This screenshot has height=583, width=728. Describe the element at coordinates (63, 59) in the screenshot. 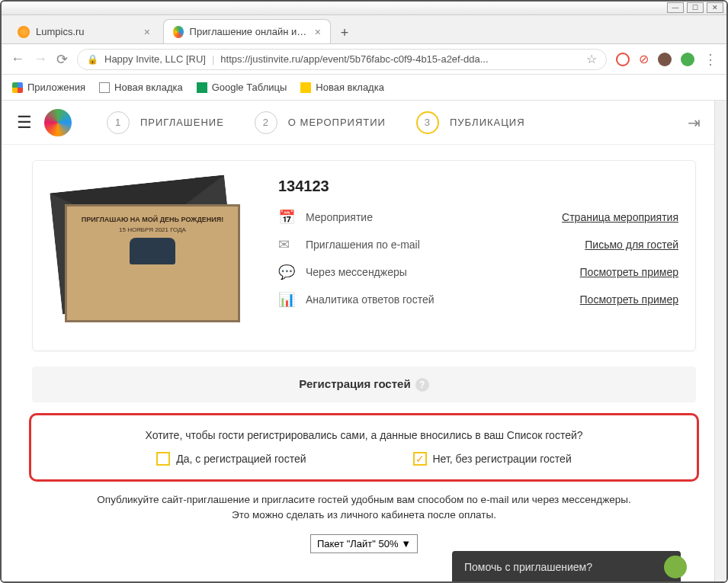

I see `reload-button: ⟳` at that location.